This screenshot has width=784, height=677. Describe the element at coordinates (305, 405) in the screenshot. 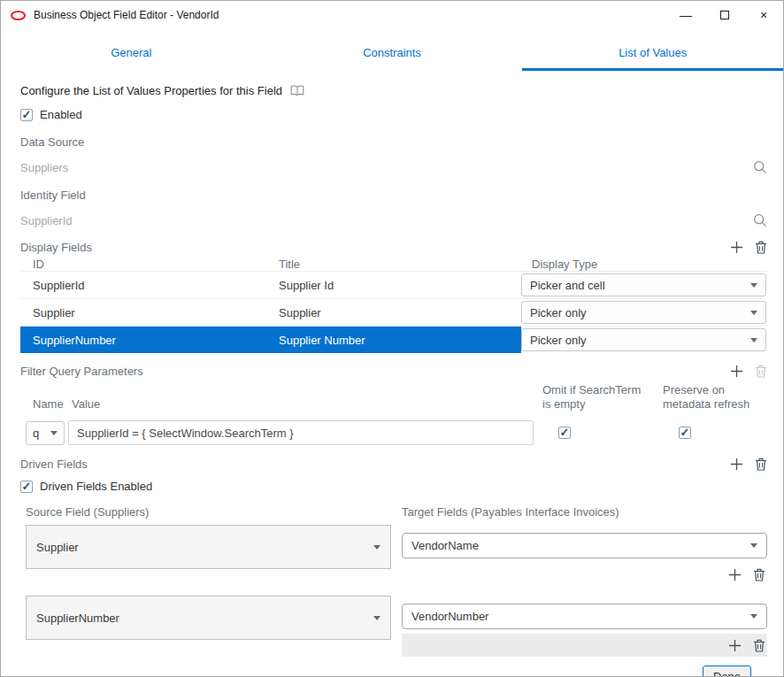

I see `column-header-value: Value` at that location.